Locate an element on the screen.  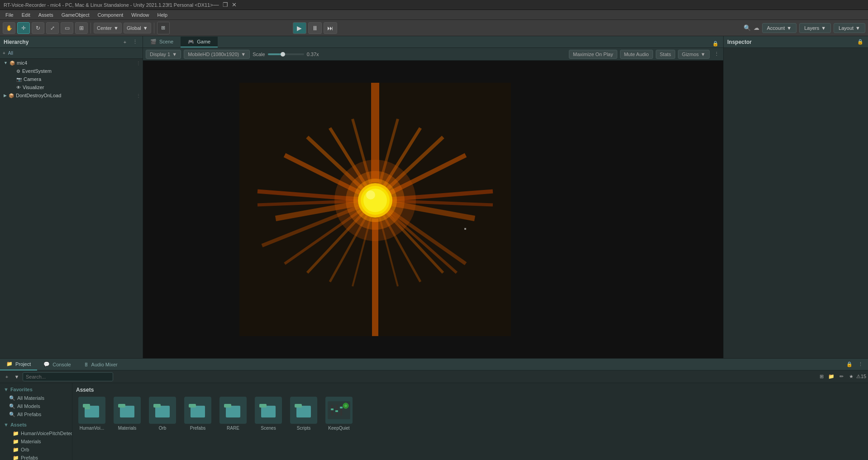
sidebar-orb: 📁 Orb is located at coordinates (36, 450).